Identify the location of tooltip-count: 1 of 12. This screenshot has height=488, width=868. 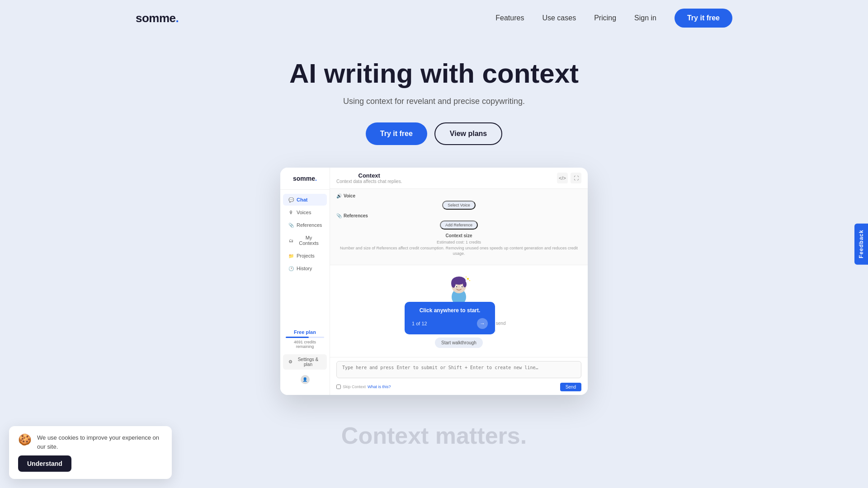
(420, 324).